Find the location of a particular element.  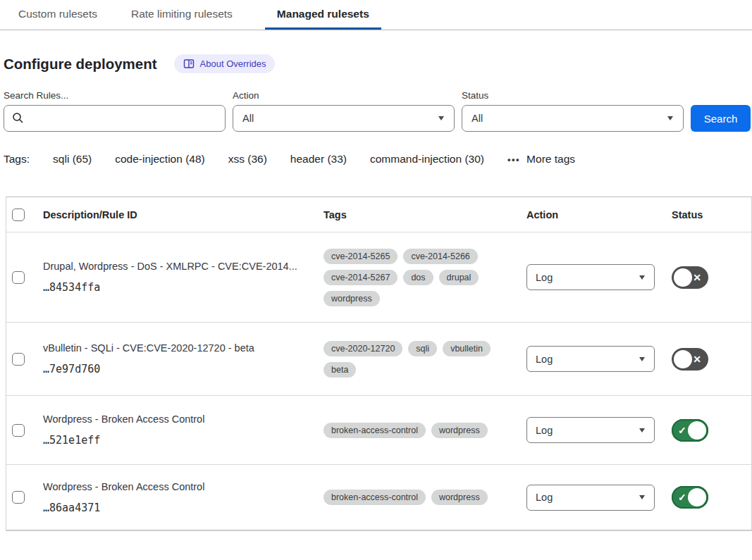

select-all-checkbox is located at coordinates (18, 215).